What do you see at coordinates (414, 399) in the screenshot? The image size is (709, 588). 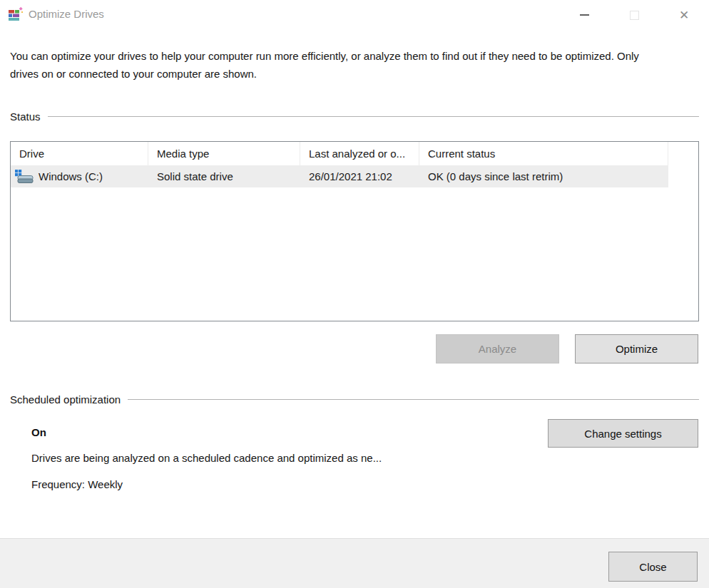 I see `scheduled-optimization-divider` at bounding box center [414, 399].